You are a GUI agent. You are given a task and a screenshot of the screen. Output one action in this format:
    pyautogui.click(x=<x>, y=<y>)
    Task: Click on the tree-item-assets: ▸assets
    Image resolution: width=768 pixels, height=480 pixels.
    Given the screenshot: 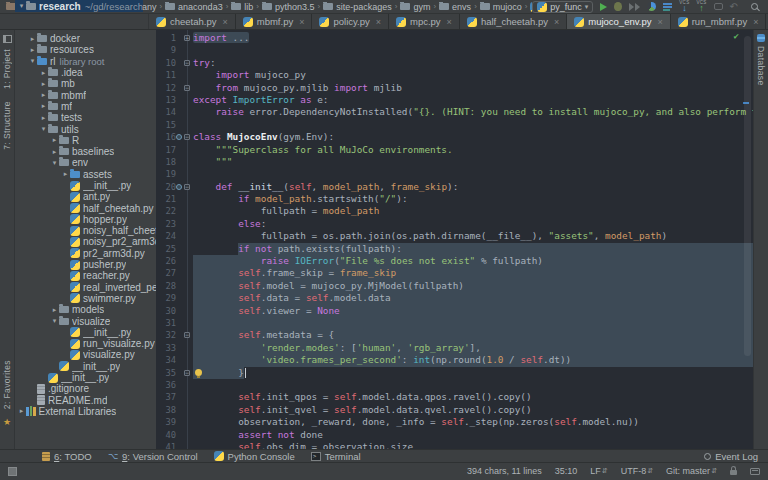 What is the action you would take?
    pyautogui.click(x=86, y=174)
    